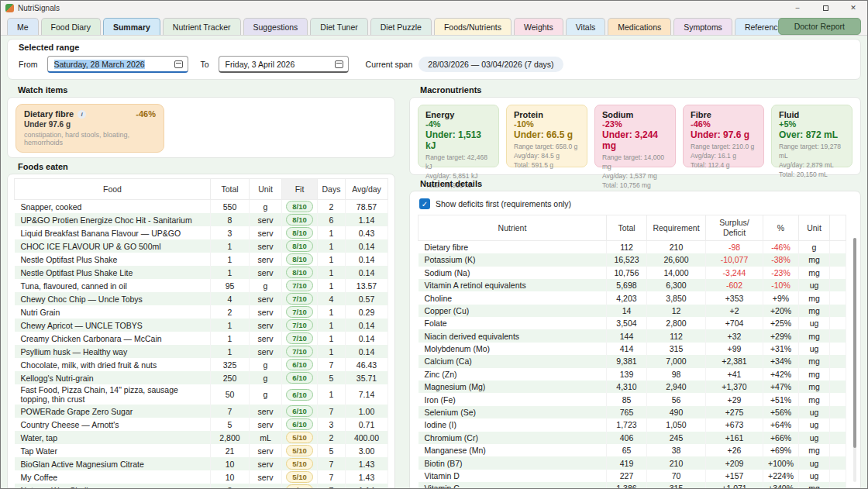 The width and height of the screenshot is (868, 489). I want to click on nutrients-col-requirement: Requirement, so click(677, 228).